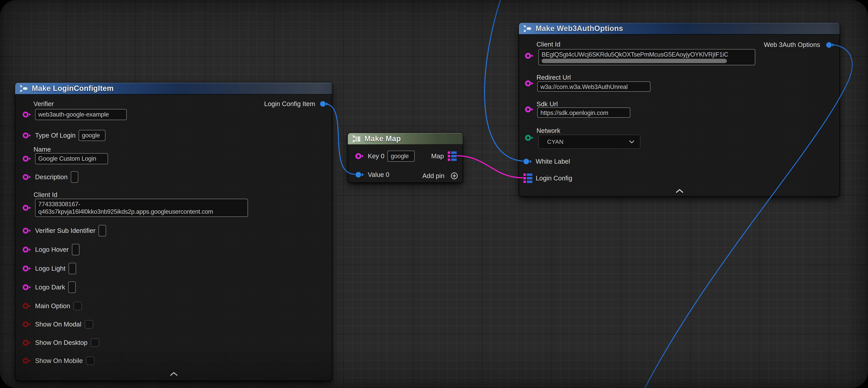 This screenshot has width=868, height=388. Describe the element at coordinates (59, 361) in the screenshot. I see `pin-row-show-on-mobile: Show On Mobile` at that location.